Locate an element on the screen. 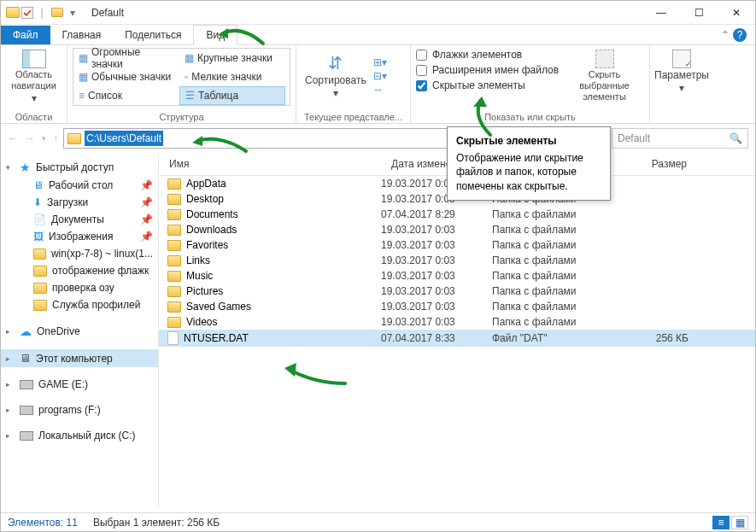  file-row: Favorites19.03.2017 0:03Папка с файлами is located at coordinates (457, 245).